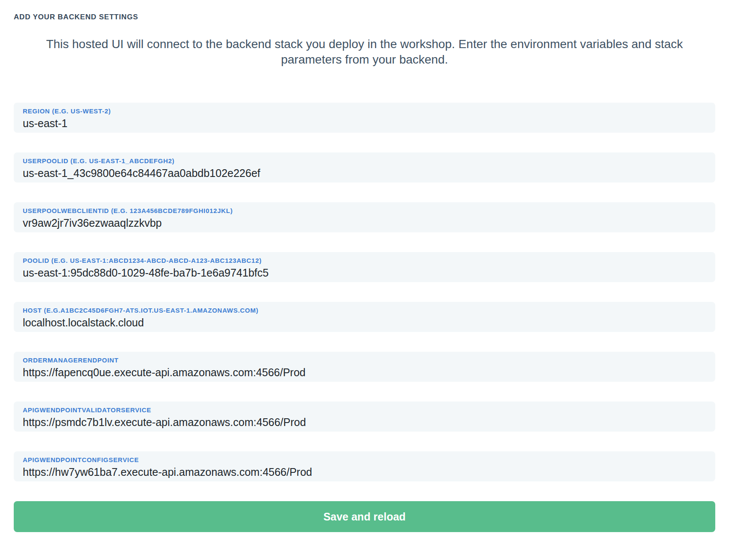  What do you see at coordinates (364, 317) in the screenshot?
I see `settings-field: HOST (E.G.A1BC2C45D6FGH7-ATS.IOT.US-EAST…` at bounding box center [364, 317].